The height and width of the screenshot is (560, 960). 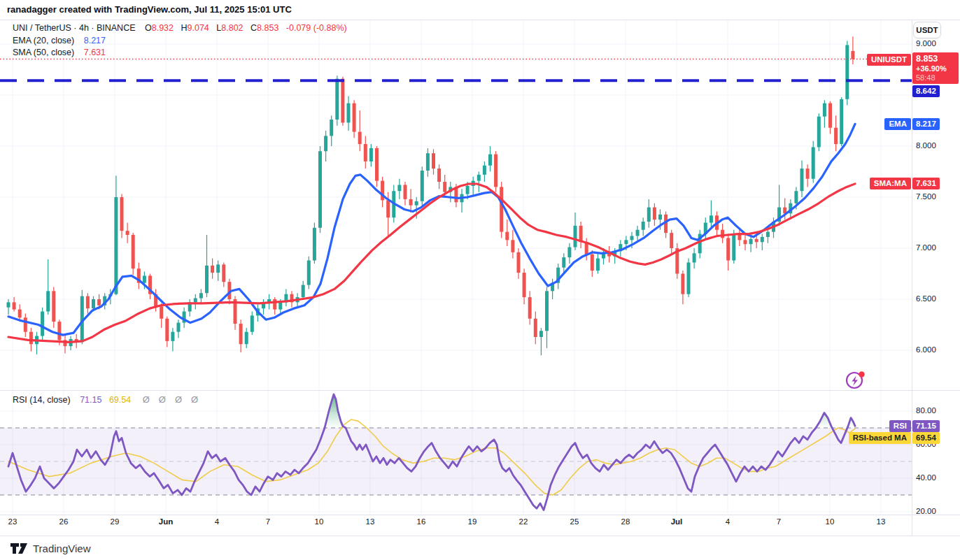 What do you see at coordinates (936, 69) in the screenshot?
I see `change-percent: +36.90%` at bounding box center [936, 69].